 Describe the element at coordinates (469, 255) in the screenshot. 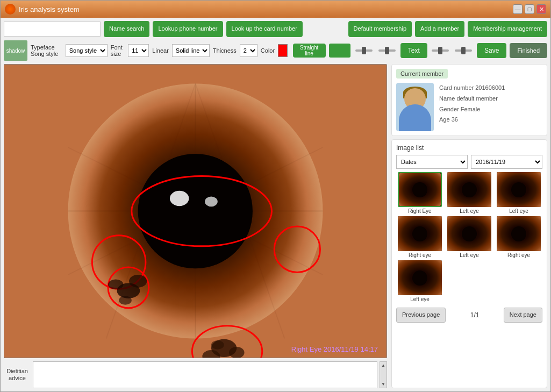

I see `thumb-label-5: Left eye` at that location.